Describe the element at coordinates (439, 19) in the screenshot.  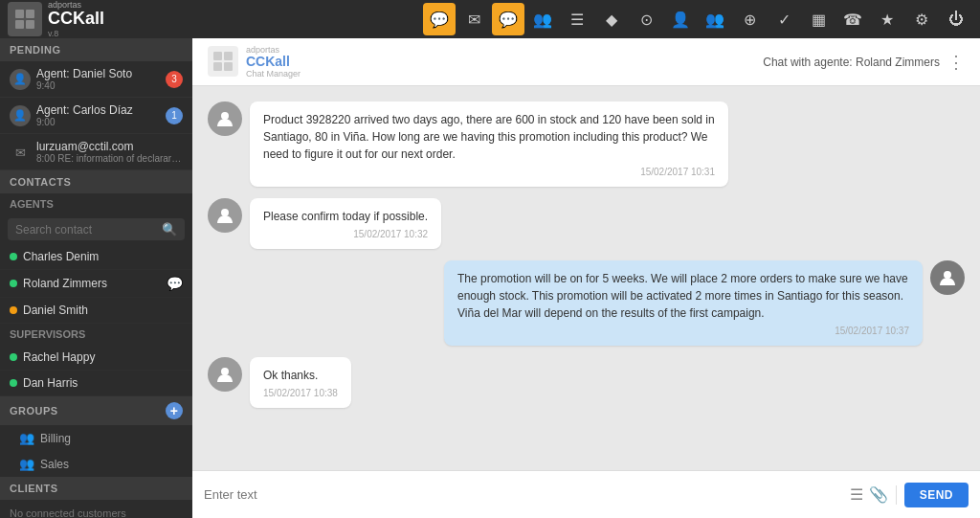
I see `chat-nav-icon: 💬` at that location.